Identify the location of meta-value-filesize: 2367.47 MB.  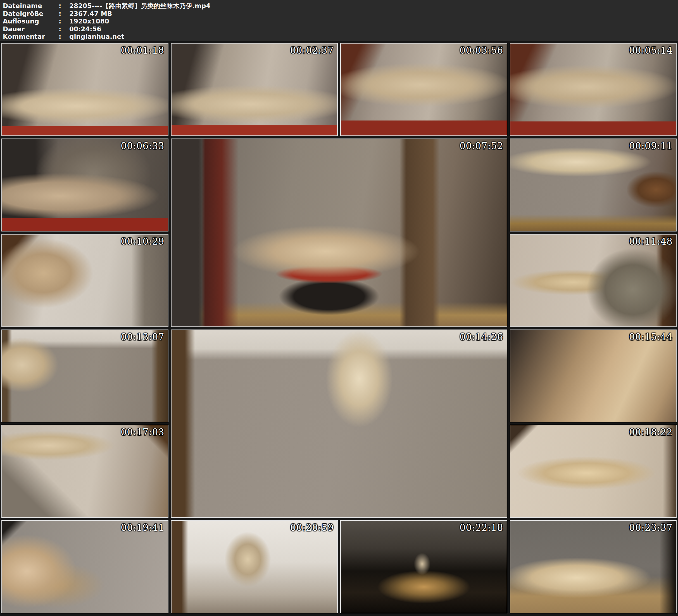
(374, 14).